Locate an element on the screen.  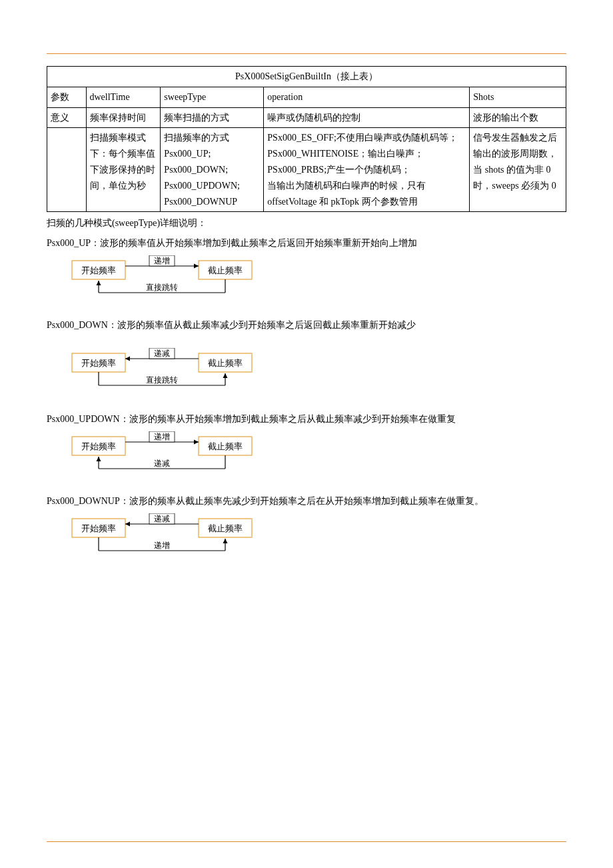
mode-downup-label: Psx000_DOWNUP： is located at coordinates (88, 501).